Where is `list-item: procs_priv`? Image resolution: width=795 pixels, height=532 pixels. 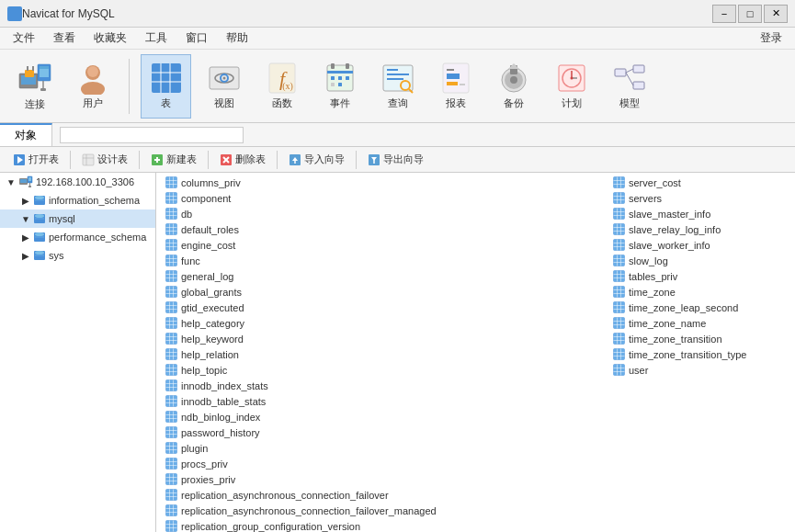
list-item: procs_priv is located at coordinates (384, 463).